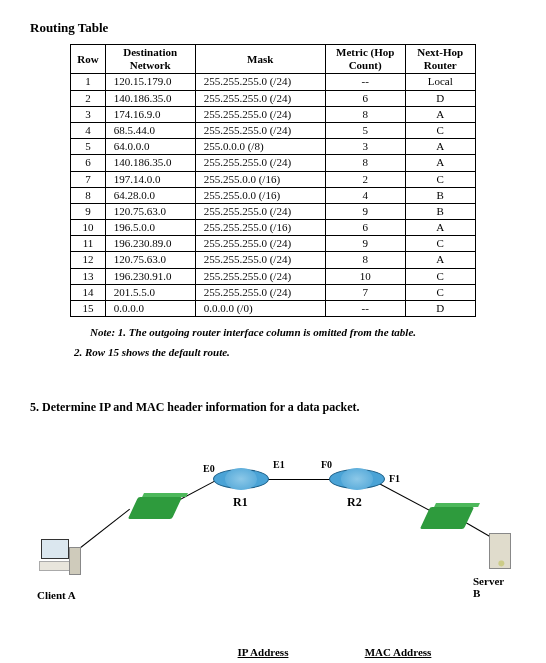  I want to click on cell-metric: 5, so click(365, 130).